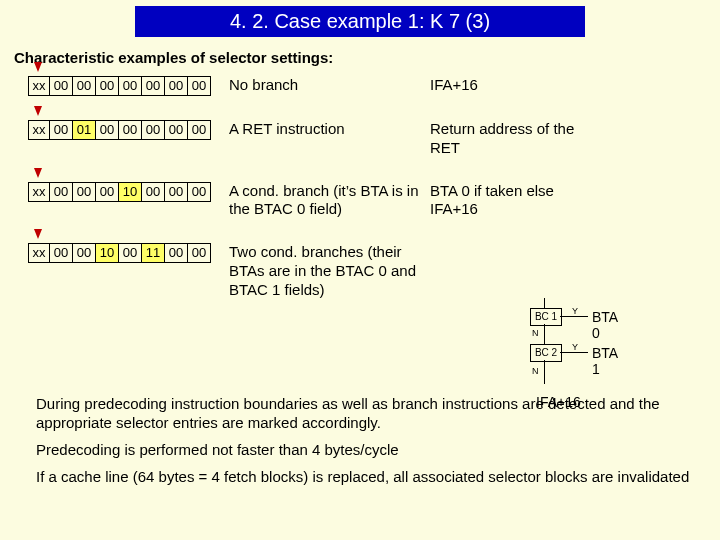 The height and width of the screenshot is (540, 720). Describe the element at coordinates (546, 353) in the screenshot. I see `bc2-box: BC 2` at that location.